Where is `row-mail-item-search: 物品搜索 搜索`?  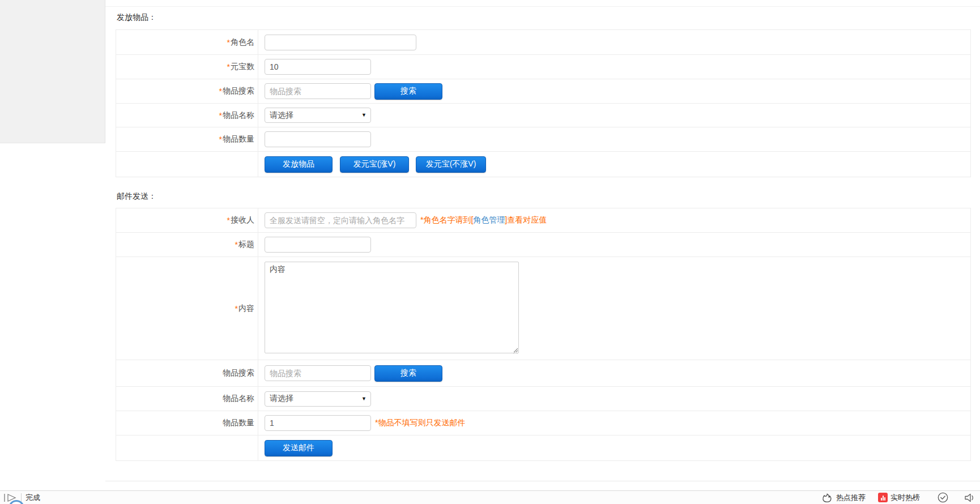
row-mail-item-search: 物品搜索 搜索 is located at coordinates (543, 374).